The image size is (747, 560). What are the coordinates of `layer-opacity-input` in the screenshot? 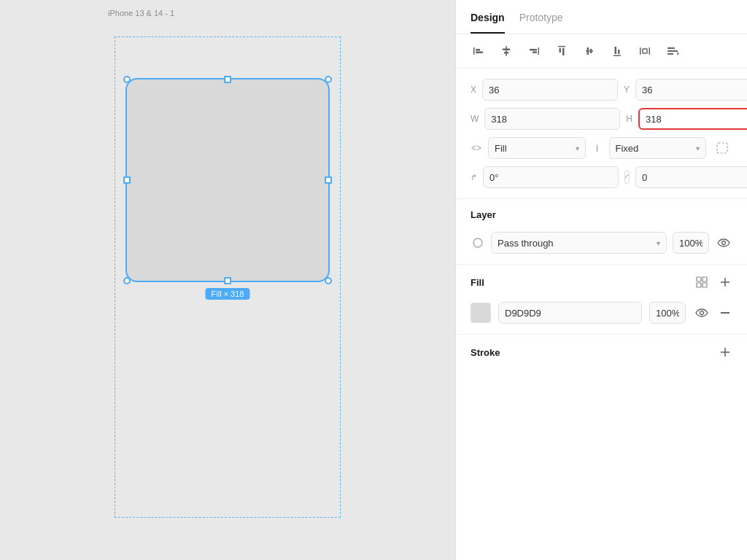 It's located at (691, 243).